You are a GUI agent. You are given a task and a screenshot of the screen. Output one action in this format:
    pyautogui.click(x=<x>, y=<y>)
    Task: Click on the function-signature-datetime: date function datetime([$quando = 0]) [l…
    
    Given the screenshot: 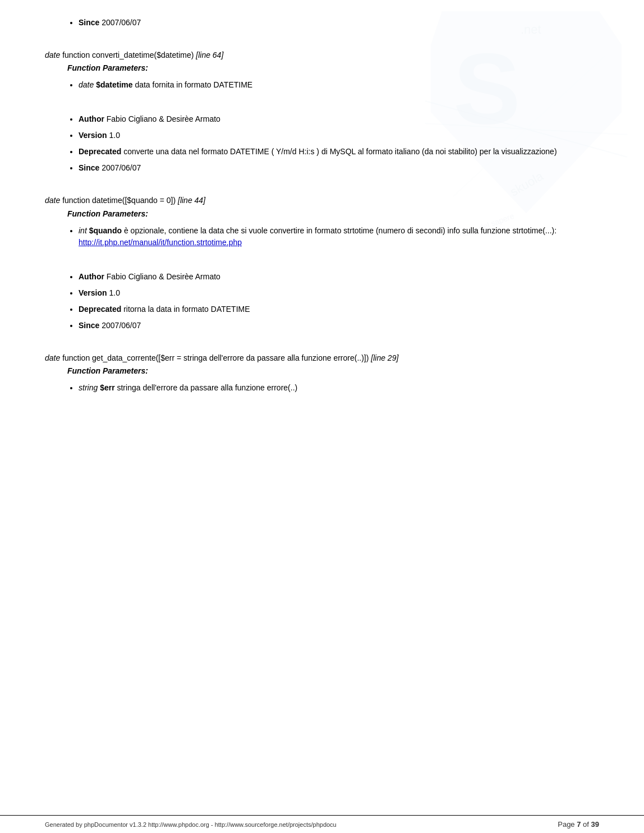 What is the action you would take?
    pyautogui.click(x=322, y=200)
    